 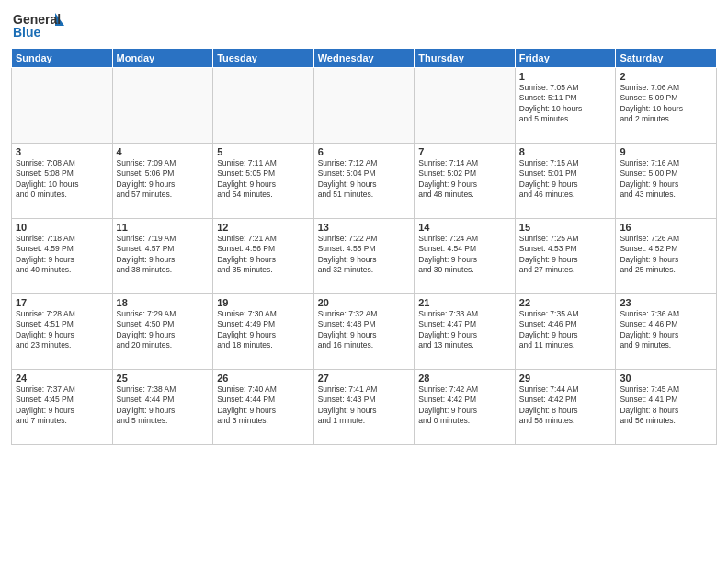 I want to click on calendar-cell: 16Sunrise: 7:26 AM Sunset: 4:52 PM Dayli…, so click(x=666, y=257).